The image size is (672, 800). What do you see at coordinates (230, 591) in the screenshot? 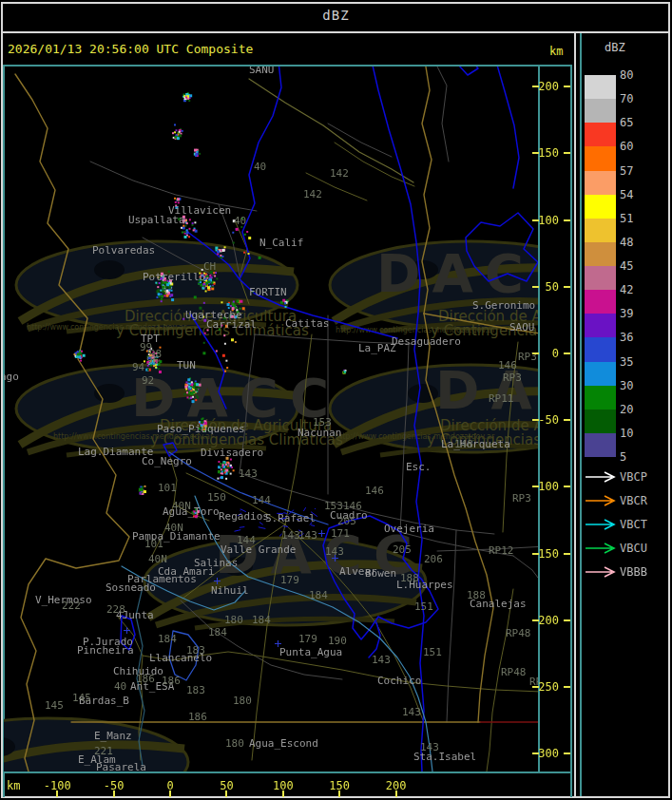
I see `map-place-label: Nihuil` at bounding box center [230, 591].